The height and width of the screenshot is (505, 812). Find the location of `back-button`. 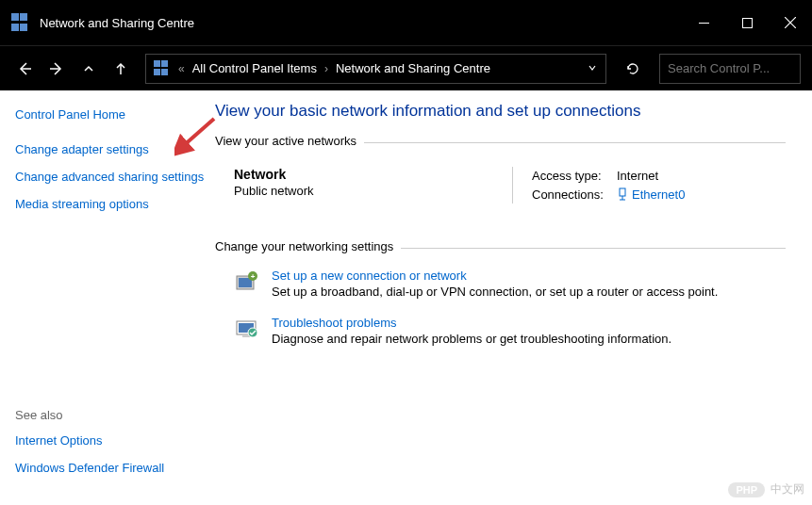

back-button is located at coordinates (25, 69).